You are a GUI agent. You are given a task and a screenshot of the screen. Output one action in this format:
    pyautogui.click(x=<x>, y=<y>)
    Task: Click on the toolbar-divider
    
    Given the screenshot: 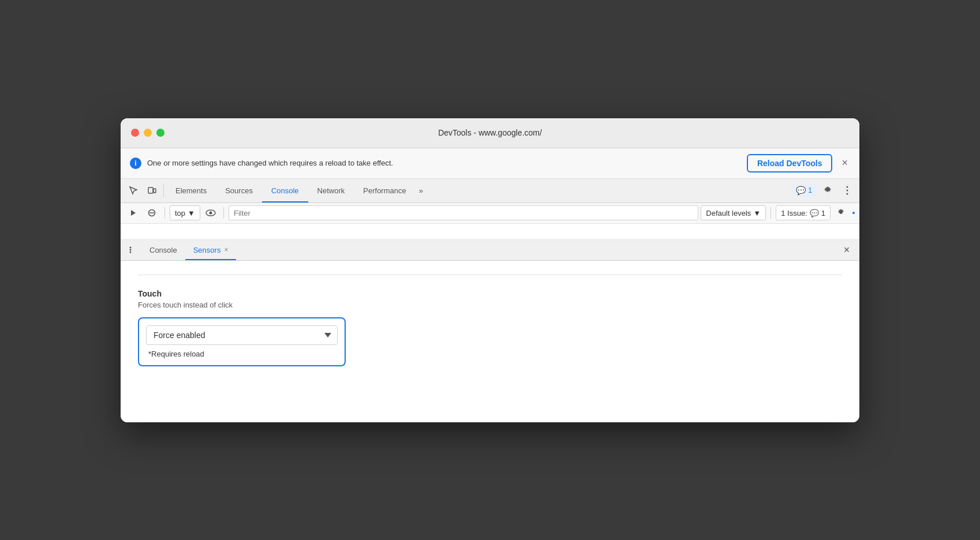 What is the action you would take?
    pyautogui.click(x=165, y=213)
    